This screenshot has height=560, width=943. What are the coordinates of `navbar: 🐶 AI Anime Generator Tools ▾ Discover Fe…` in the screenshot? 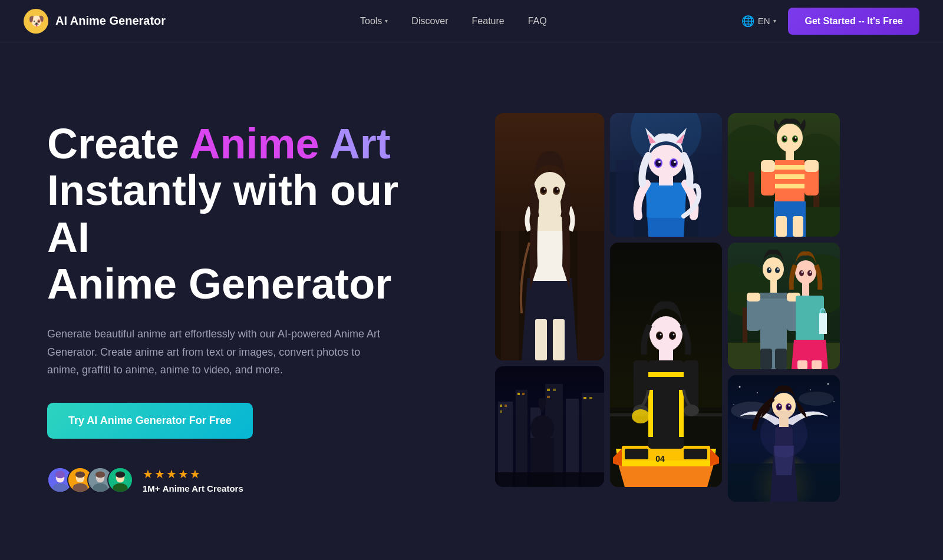 It's located at (472, 21).